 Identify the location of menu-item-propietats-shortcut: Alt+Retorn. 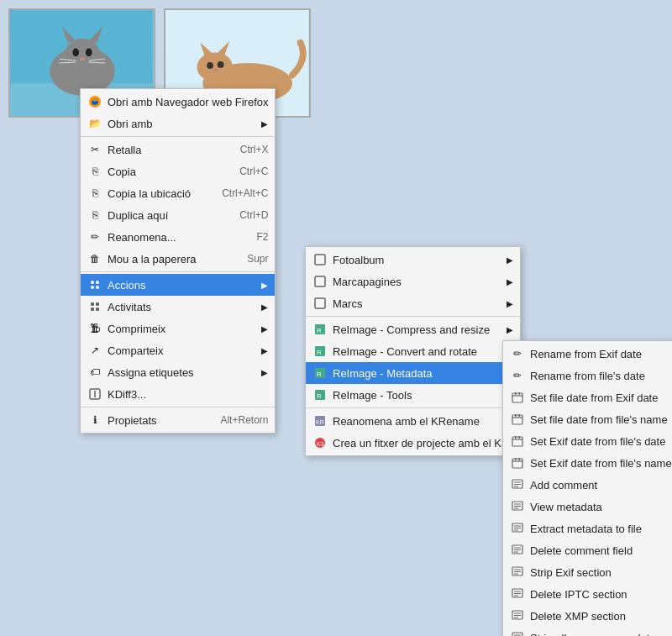
(244, 420).